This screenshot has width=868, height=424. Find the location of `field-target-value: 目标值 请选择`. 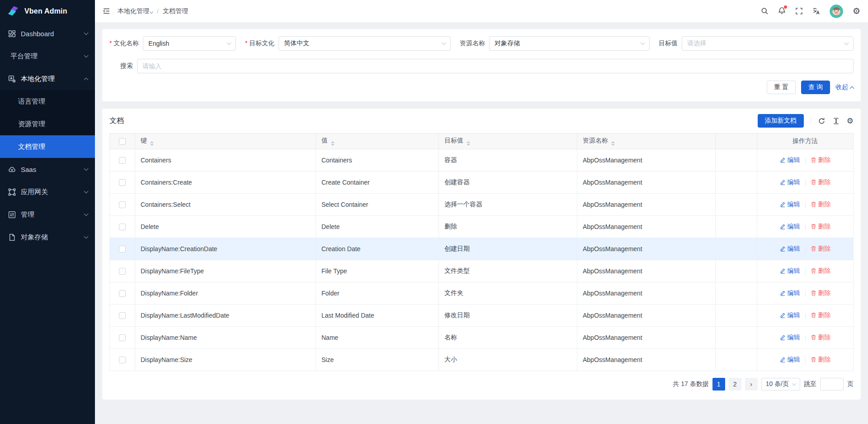

field-target-value: 目标值 请选择 is located at coordinates (756, 43).